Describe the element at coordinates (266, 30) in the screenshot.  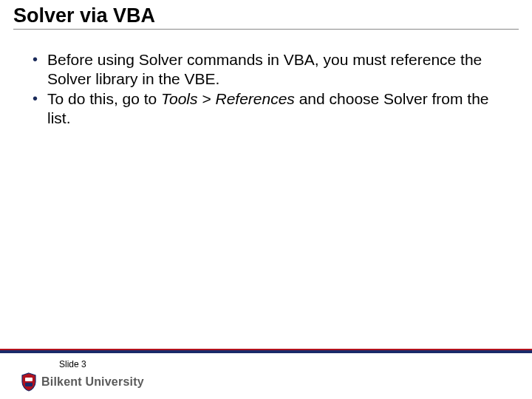
I see `title-divider` at that location.